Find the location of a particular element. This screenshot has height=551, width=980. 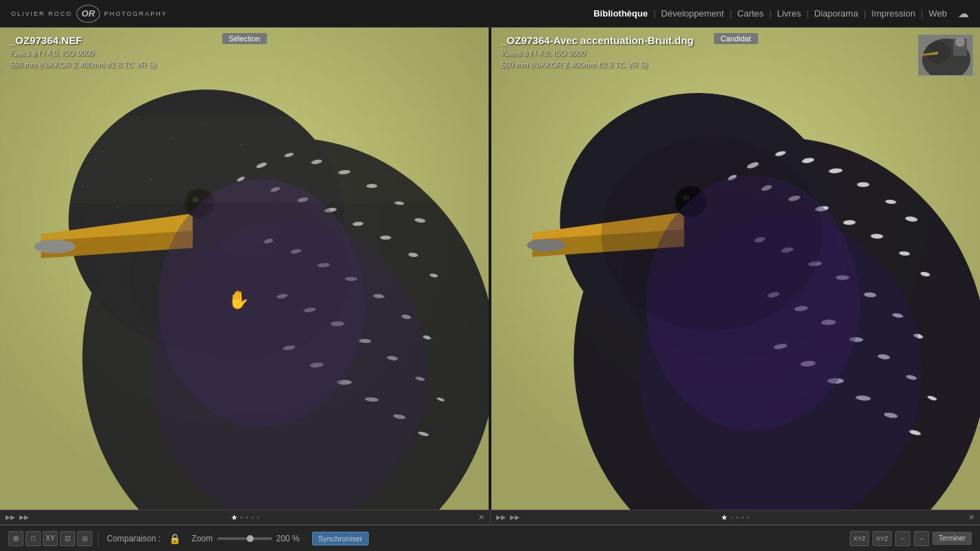

filmstrip-left-icon2: ▶▶ is located at coordinates (24, 517).